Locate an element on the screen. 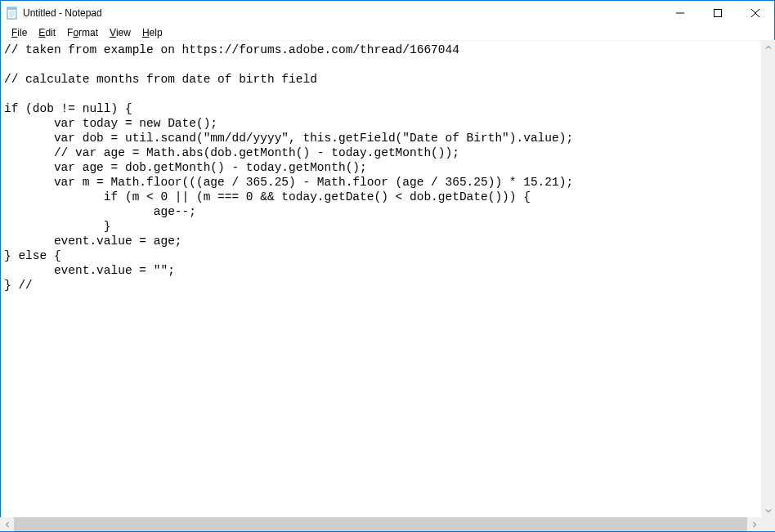 The width and height of the screenshot is (775, 532). titlebar: Untitled - Notepad is located at coordinates (388, 13).